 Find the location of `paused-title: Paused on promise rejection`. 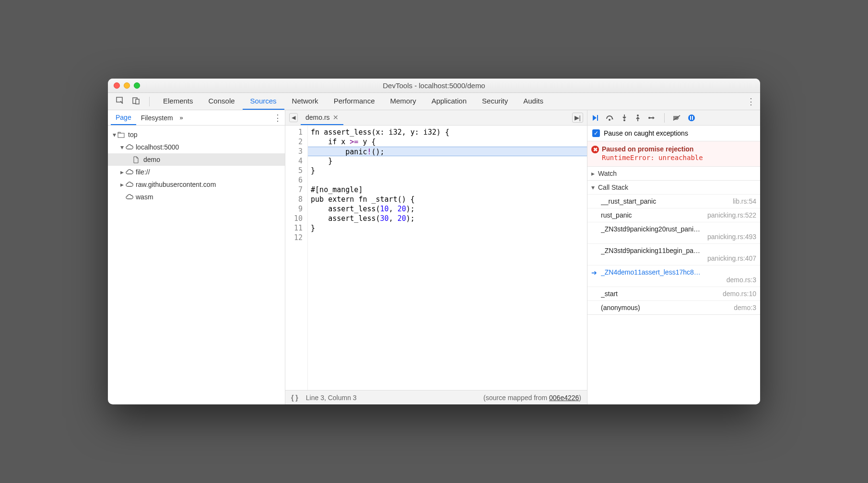

paused-title: Paused on promise rejection is located at coordinates (679, 149).